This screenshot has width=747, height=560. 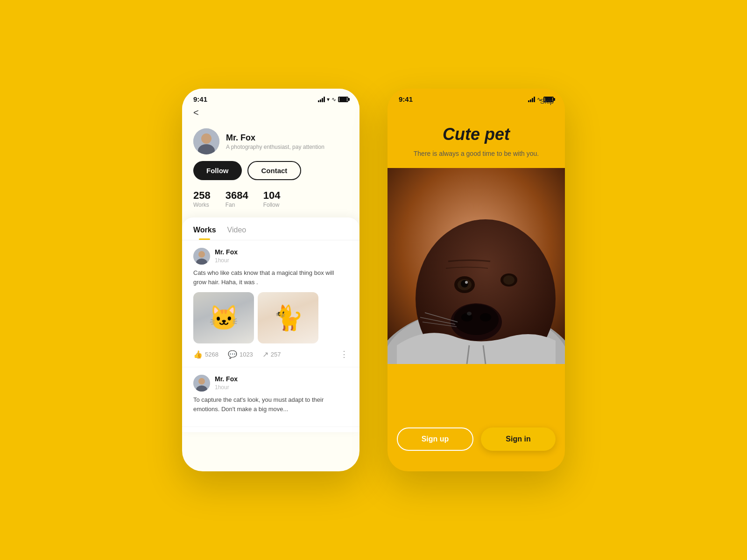 What do you see at coordinates (406, 99) in the screenshot?
I see `status-time-right: 9:41` at bounding box center [406, 99].